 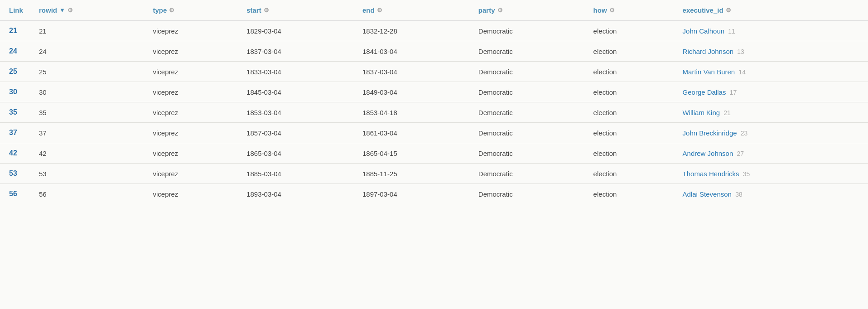 What do you see at coordinates (710, 133) in the screenshot?
I see `exec-name-link: John Breckinridge` at bounding box center [710, 133].